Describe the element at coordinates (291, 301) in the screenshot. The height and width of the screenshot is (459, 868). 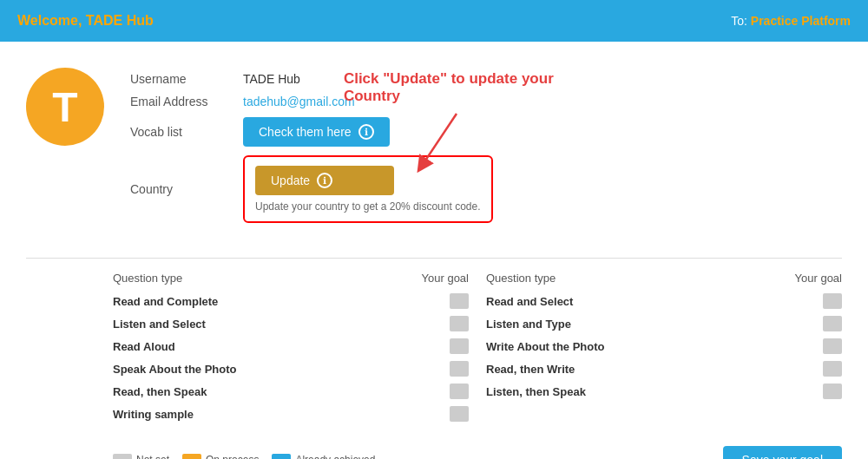
I see `goal-row-1: Read and Complete` at that location.